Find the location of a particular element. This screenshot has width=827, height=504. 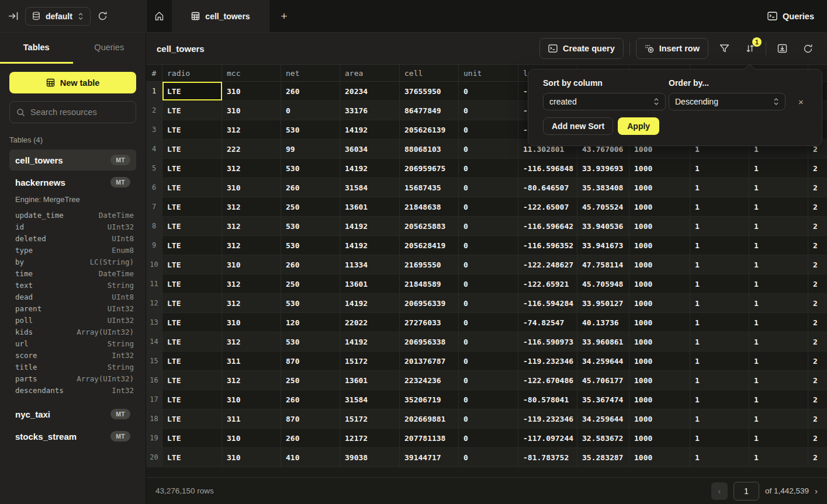

next-page-button: › is located at coordinates (816, 491).